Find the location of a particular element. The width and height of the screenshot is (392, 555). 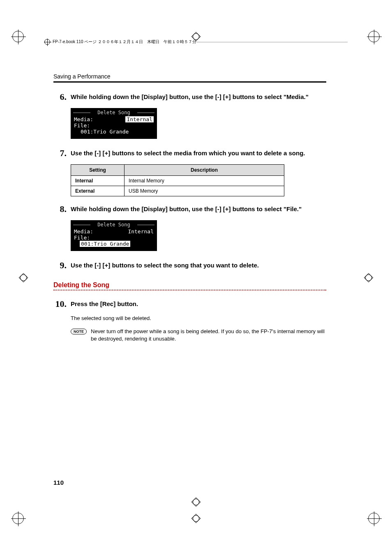

table-header-setting: Setting is located at coordinates (98, 170).